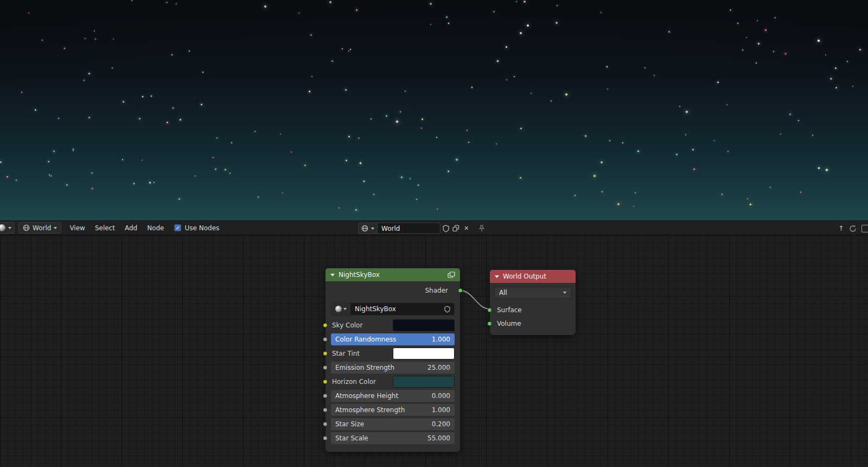 This screenshot has width=868, height=467. I want to click on socket-atmosphere-strength, so click(326, 411).